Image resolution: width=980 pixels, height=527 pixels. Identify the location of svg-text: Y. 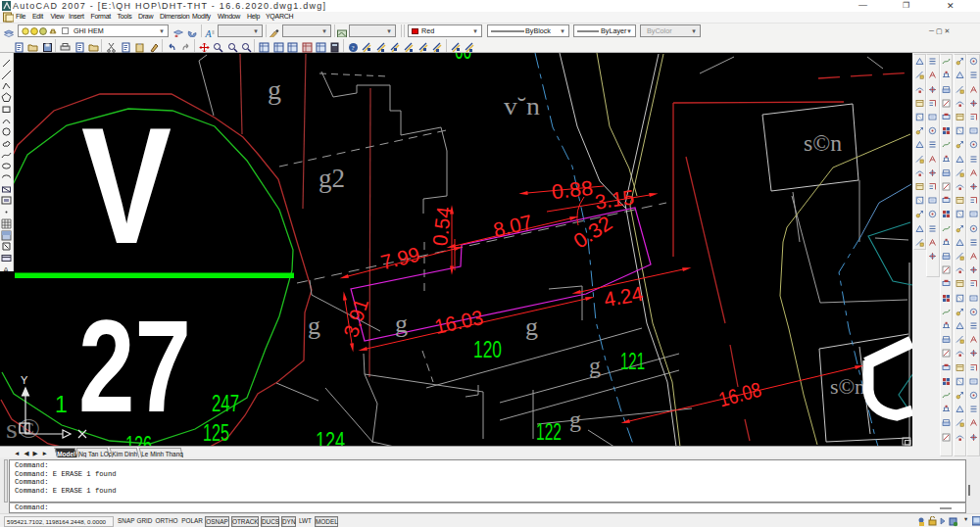
(24, 380).